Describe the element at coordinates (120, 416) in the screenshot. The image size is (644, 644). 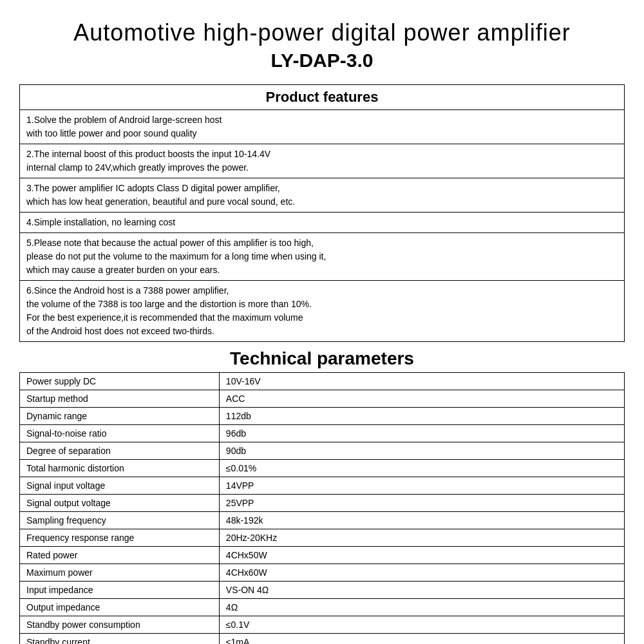
I see `tech-param-label-2: Dynamic range` at that location.